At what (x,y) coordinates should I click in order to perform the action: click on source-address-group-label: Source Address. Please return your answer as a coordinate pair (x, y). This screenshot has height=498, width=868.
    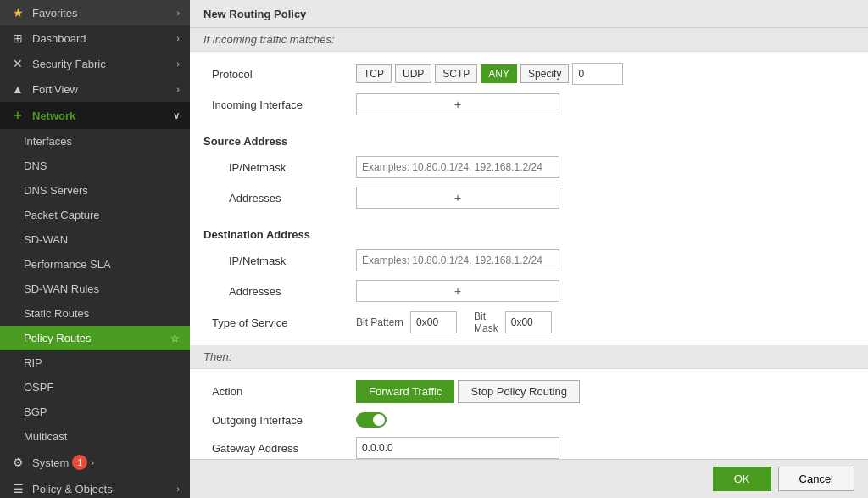
    Looking at the image, I should click on (280, 137).